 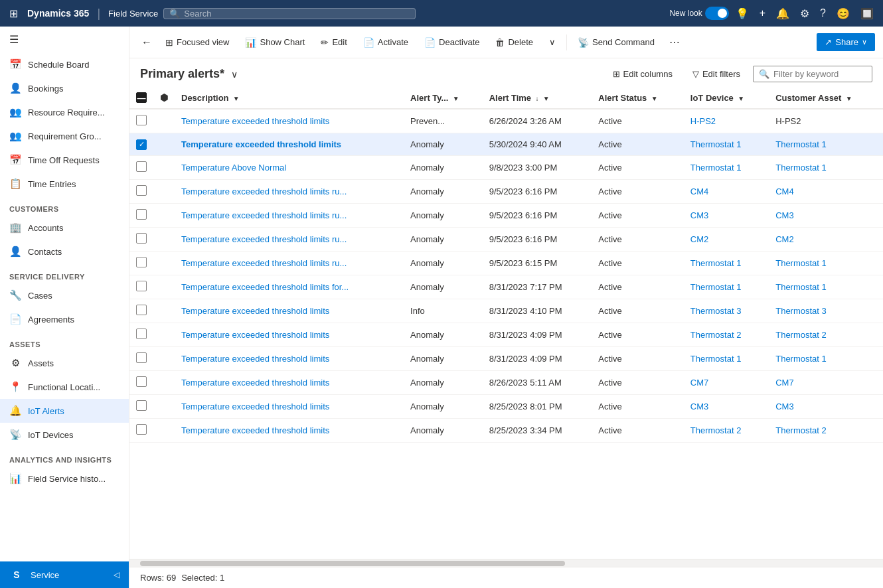 I want to click on more-dropdown-button: ∨, so click(x=552, y=42).